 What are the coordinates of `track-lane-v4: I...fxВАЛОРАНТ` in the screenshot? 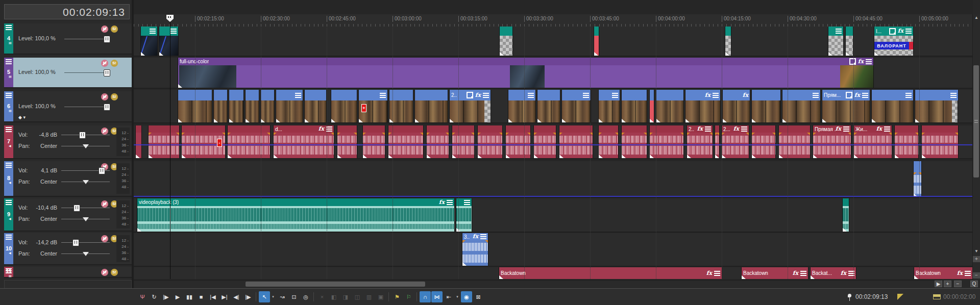 It's located at (553, 42).